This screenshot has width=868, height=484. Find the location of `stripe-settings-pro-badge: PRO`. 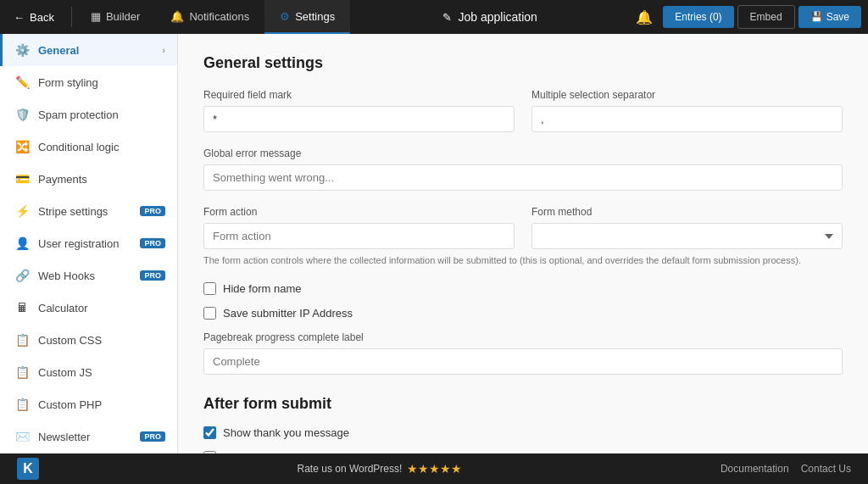

stripe-settings-pro-badge: PRO is located at coordinates (153, 211).